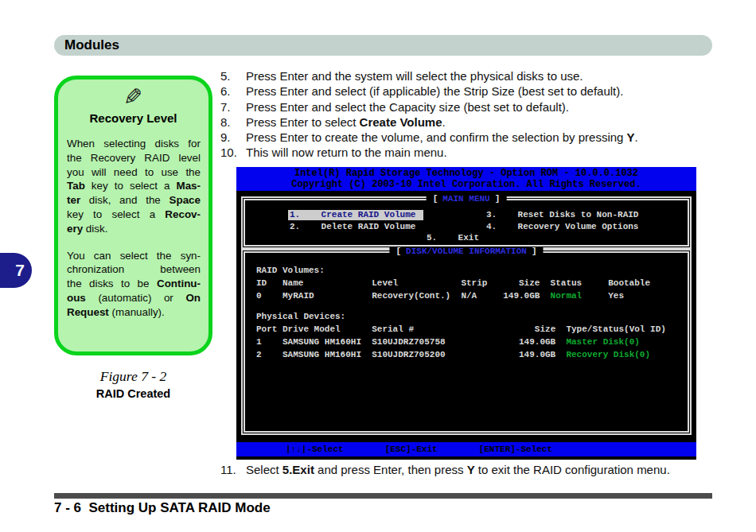 The width and height of the screenshot is (756, 532). I want to click on step-item: 7.Press Enter and select the Capacity si…, so click(475, 107).